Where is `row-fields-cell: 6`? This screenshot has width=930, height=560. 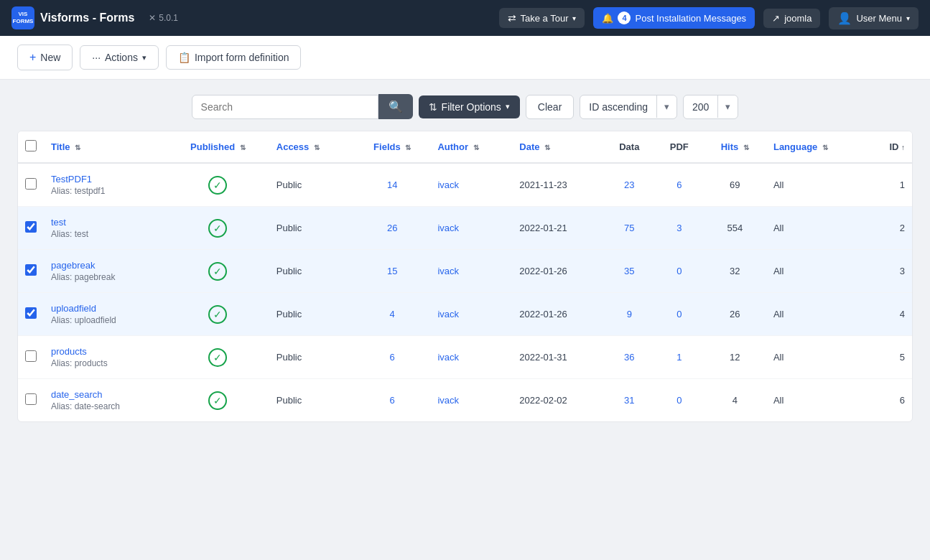 row-fields-cell: 6 is located at coordinates (392, 401).